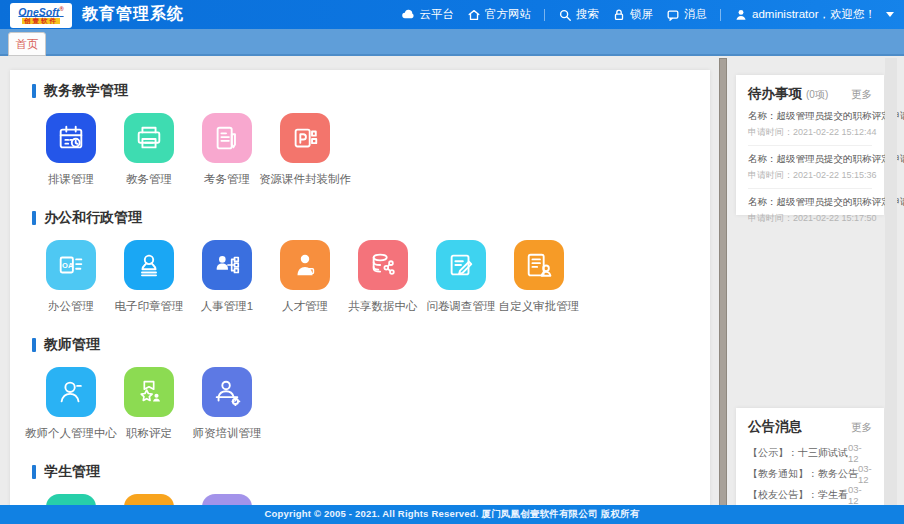 The image size is (904, 524). What do you see at coordinates (641, 14) in the screenshot?
I see `header-menu: 云平台 官方网站 搜索 锁屏 消息 administrator` at bounding box center [641, 14].